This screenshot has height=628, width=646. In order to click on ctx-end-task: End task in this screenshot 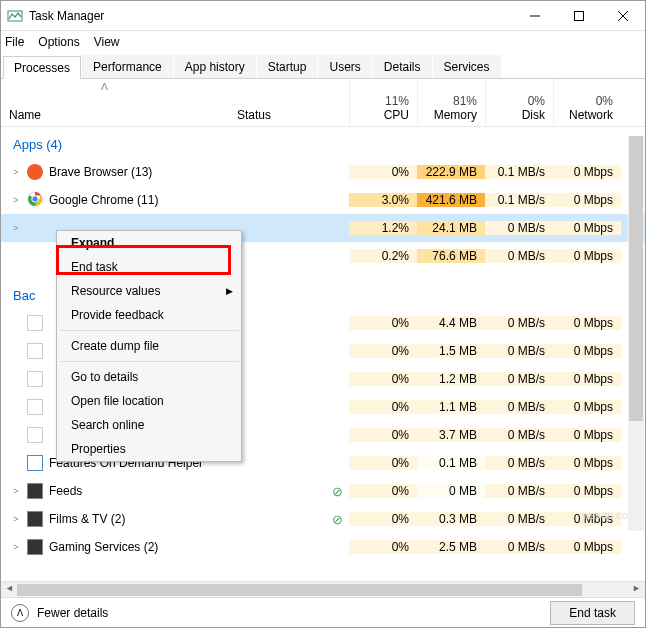, I will do `click(149, 267)`.